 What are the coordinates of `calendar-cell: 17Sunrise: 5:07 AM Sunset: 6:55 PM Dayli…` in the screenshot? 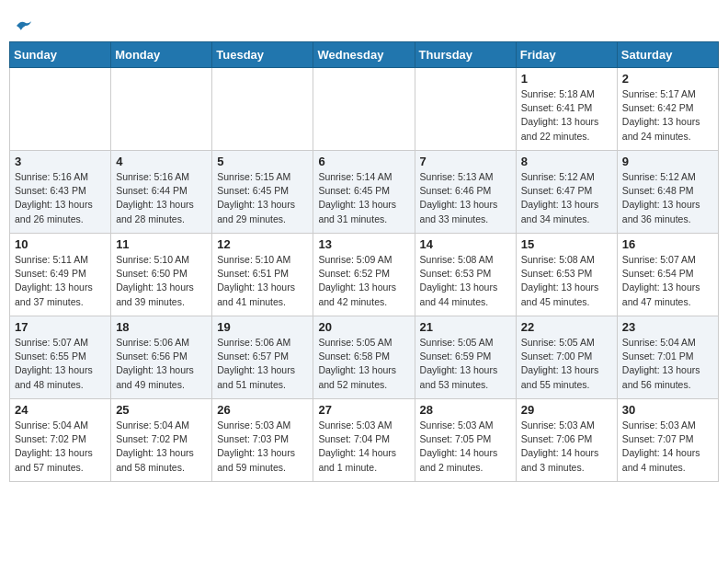 It's located at (61, 358).